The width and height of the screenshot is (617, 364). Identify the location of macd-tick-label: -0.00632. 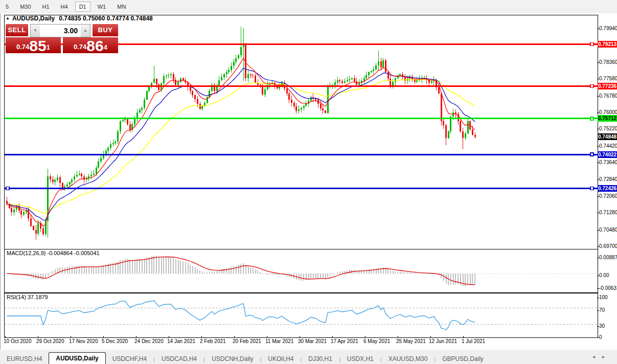
(608, 288).